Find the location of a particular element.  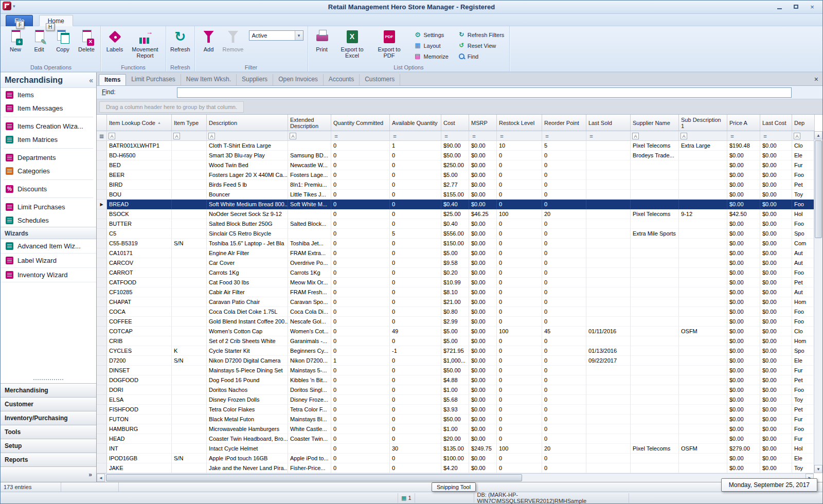

sidebar-splitter is located at coordinates (48, 381).